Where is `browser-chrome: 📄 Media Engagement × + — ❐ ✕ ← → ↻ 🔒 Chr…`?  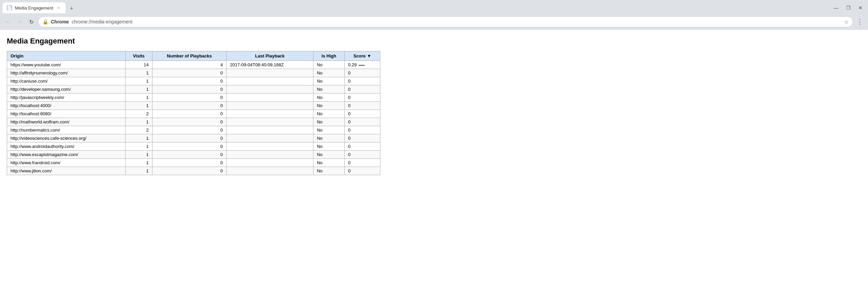
browser-chrome: 📄 Media Engagement × + — ❐ ✕ ← → ↻ 🔒 Chr… is located at coordinates (434, 15).